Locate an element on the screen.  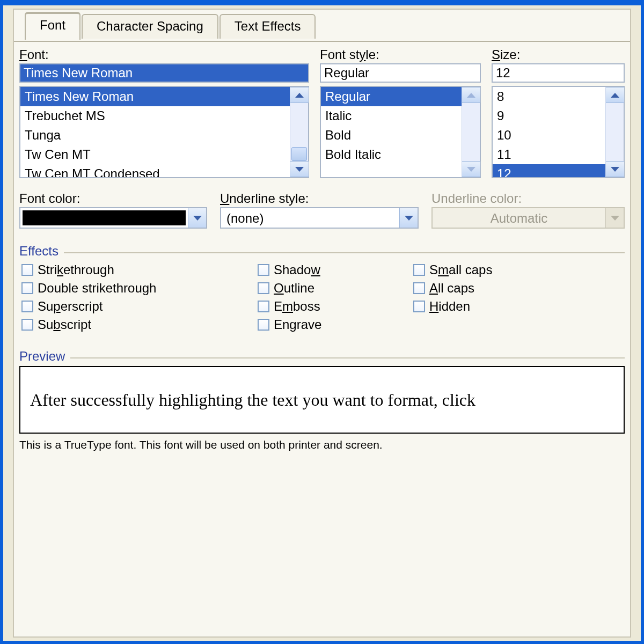
font-scrollbar is located at coordinates (299, 132).